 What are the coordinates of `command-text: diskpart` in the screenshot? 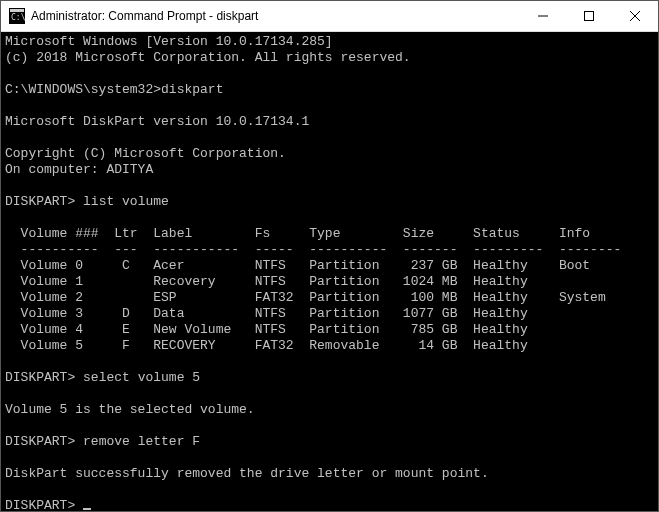 It's located at (192, 90).